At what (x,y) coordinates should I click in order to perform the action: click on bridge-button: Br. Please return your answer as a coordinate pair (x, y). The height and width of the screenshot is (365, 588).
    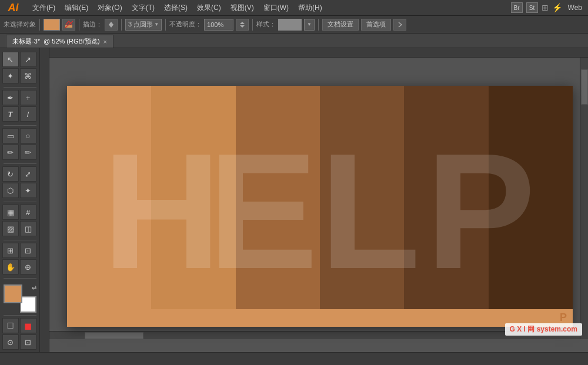
    Looking at the image, I should click on (517, 8).